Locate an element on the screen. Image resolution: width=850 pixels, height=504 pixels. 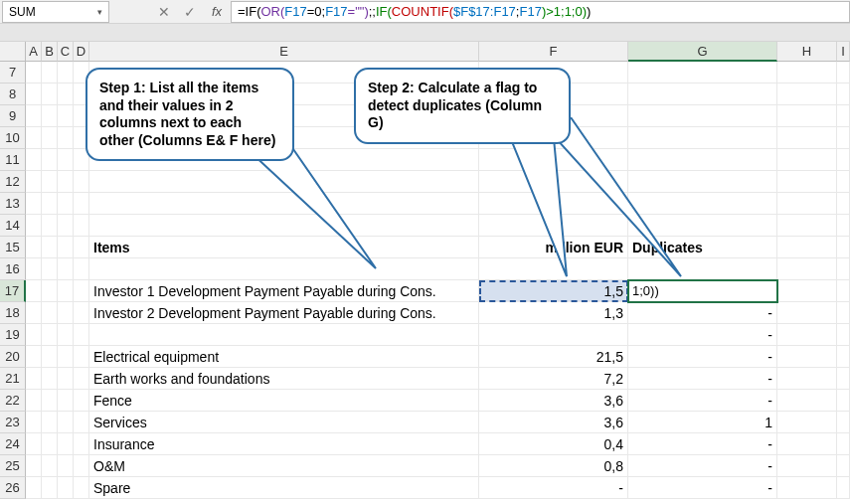
row-header: 7 is located at coordinates (13, 73).